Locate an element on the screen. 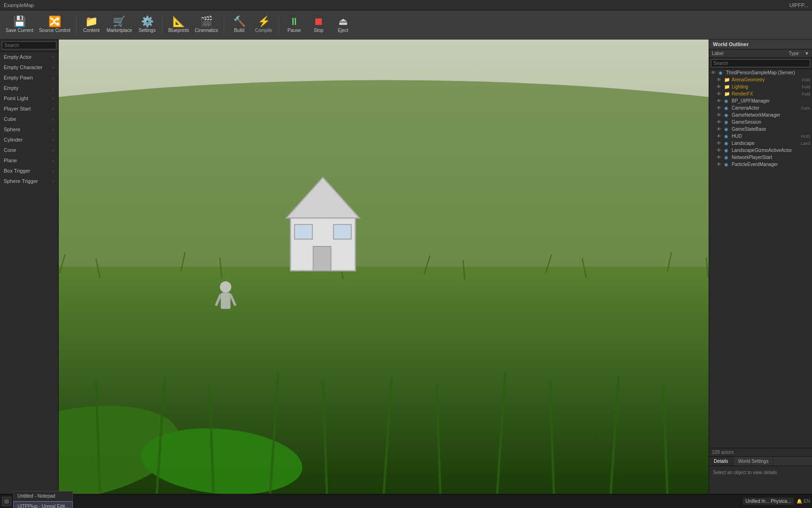  vis-icon-5: 👁 is located at coordinates (720, 108).